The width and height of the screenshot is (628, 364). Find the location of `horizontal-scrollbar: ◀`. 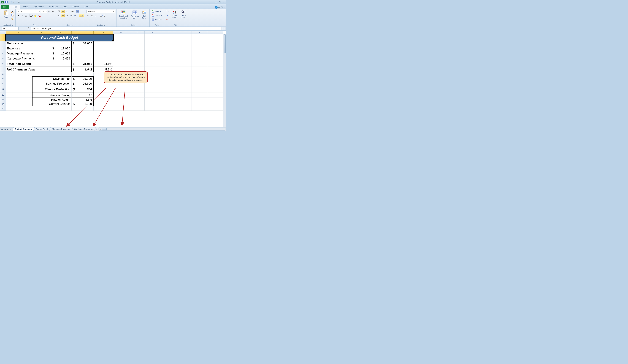

horizontal-scrollbar: ◀ is located at coordinates (162, 129).